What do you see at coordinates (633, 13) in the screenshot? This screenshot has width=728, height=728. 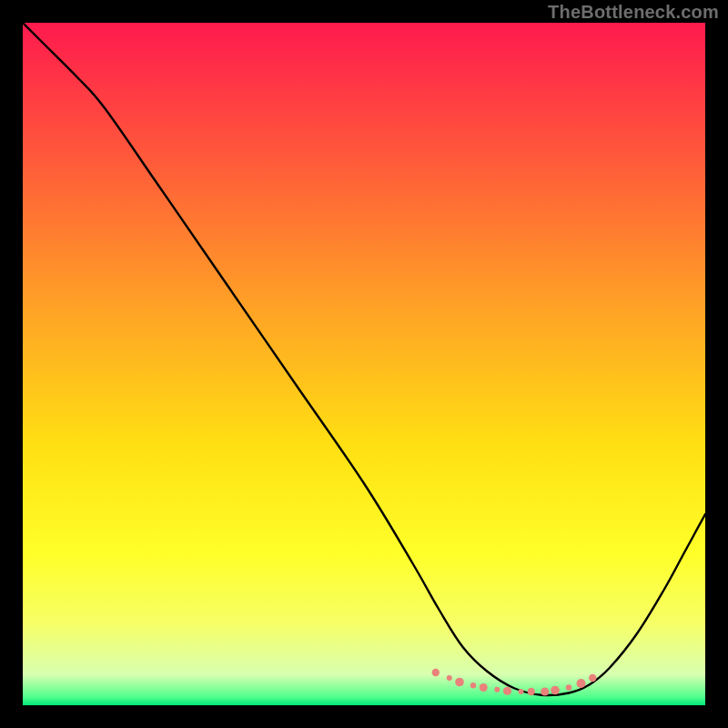 I see `watermark-text: TheBottleneck.com` at bounding box center [633, 13].